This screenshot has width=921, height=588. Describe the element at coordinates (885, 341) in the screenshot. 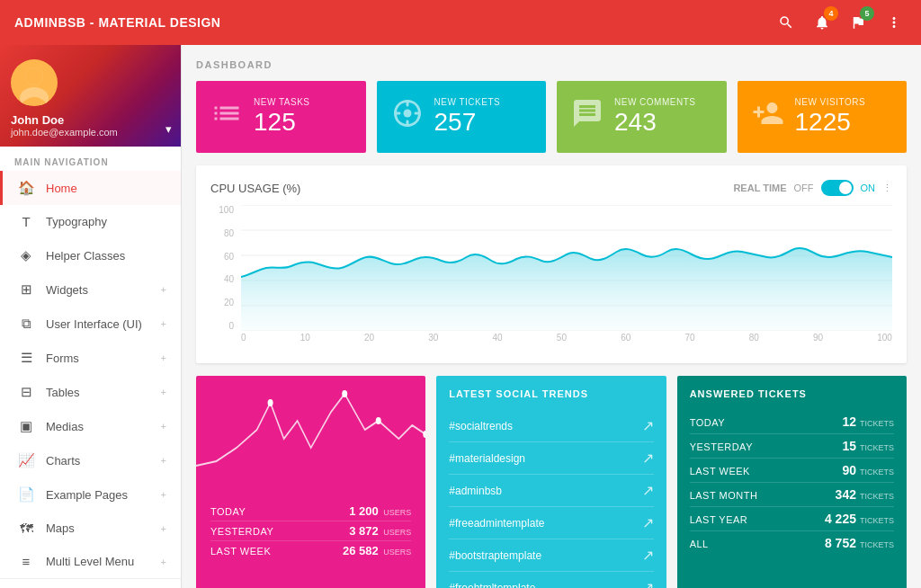

I see `x-label: 100` at that location.